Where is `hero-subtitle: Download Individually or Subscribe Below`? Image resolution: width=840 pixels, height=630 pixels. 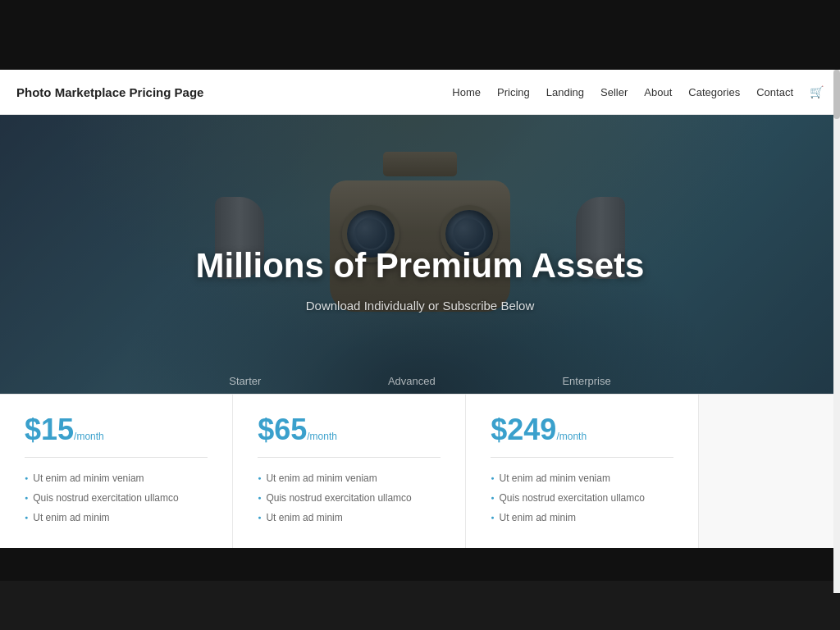 hero-subtitle: Download Individually or Subscribe Below is located at coordinates (420, 305).